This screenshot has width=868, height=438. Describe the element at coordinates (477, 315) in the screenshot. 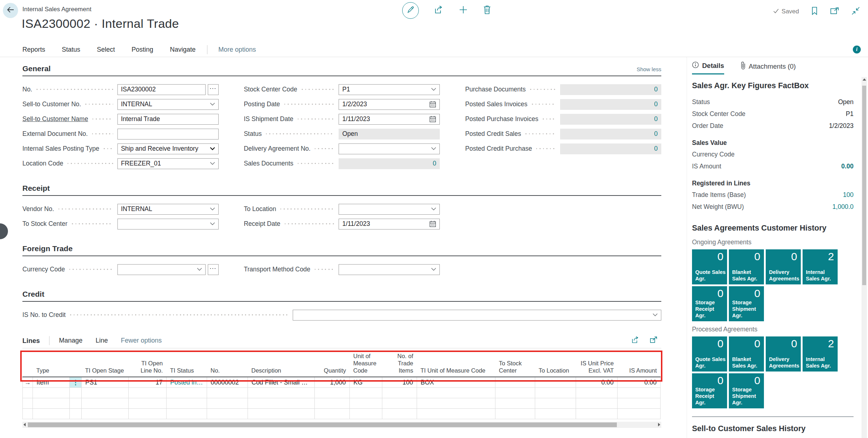

I see `field-input-is-no-to-credit` at that location.